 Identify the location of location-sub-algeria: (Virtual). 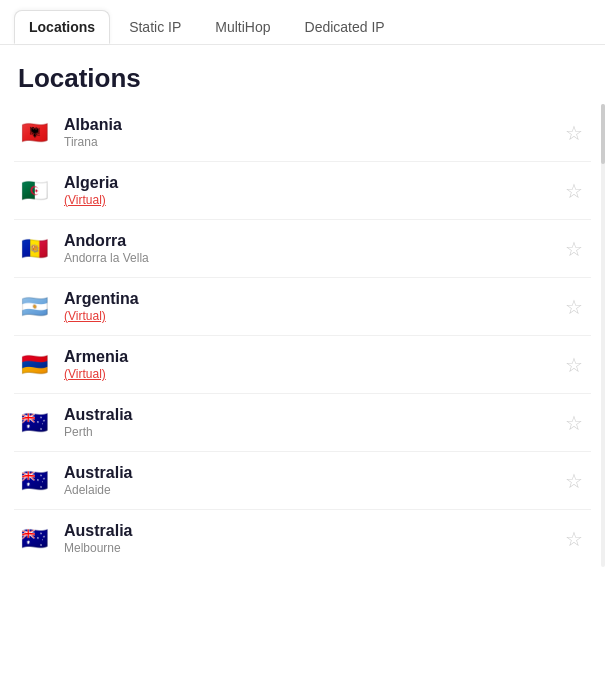
(312, 200).